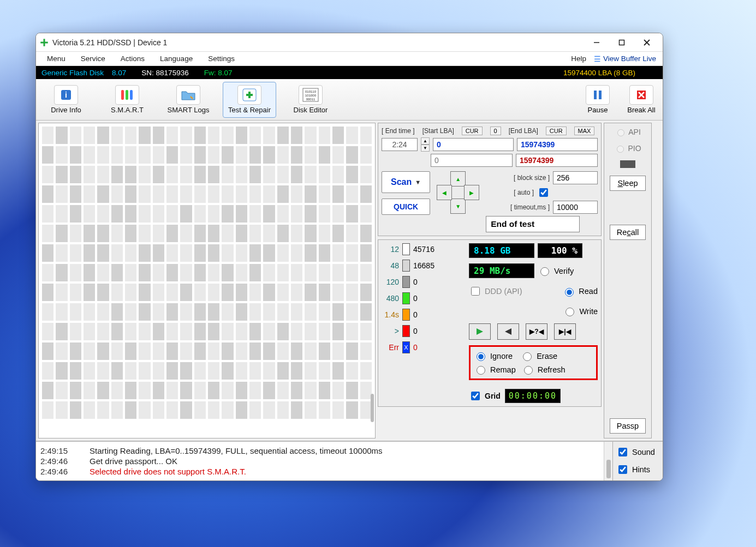 This screenshot has height=547, width=756. What do you see at coordinates (508, 332) in the screenshot?
I see `prev-button` at bounding box center [508, 332].